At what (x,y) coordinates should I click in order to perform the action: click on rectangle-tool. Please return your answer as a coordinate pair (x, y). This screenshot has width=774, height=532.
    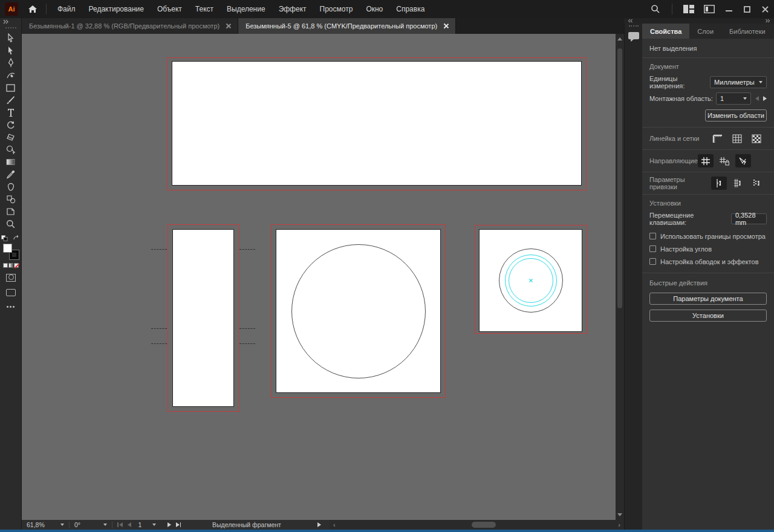
    Looking at the image, I should click on (11, 88).